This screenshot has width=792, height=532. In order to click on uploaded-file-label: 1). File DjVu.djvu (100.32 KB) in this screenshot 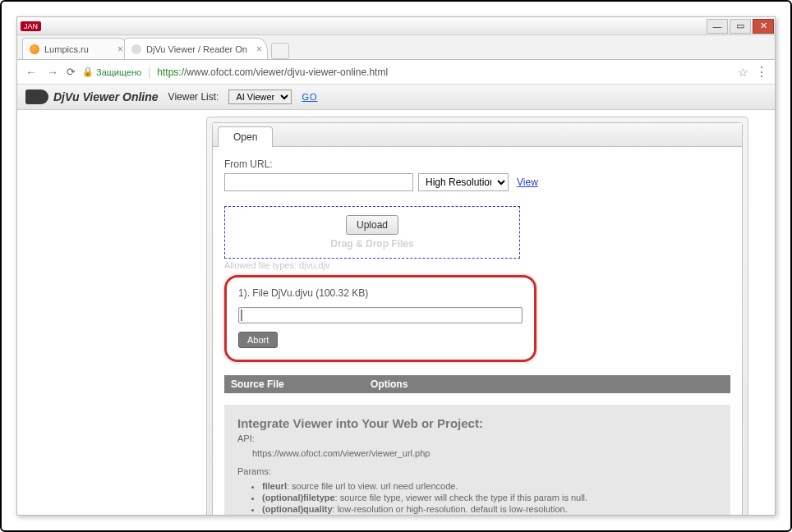, I will do `click(380, 293)`.